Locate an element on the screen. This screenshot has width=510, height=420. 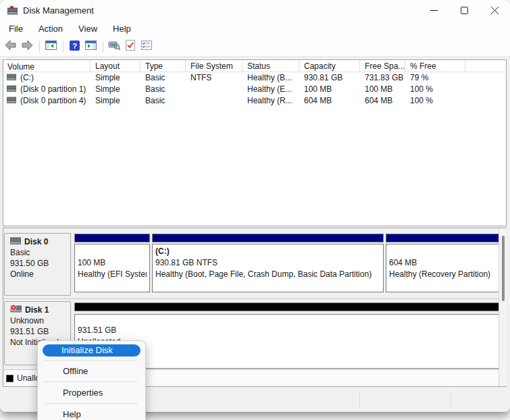
task-list-icon is located at coordinates (147, 47).